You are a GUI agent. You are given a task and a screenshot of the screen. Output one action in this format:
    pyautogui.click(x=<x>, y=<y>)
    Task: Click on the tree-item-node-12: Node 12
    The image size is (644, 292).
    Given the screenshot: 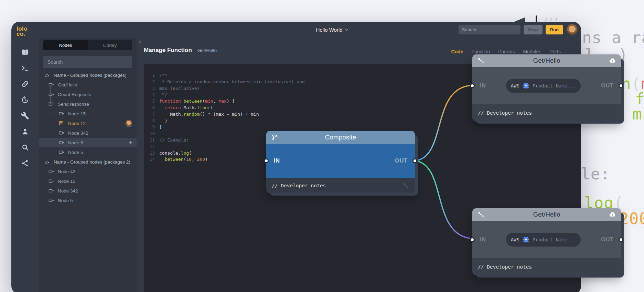 What is the action you would take?
    pyautogui.click(x=88, y=123)
    